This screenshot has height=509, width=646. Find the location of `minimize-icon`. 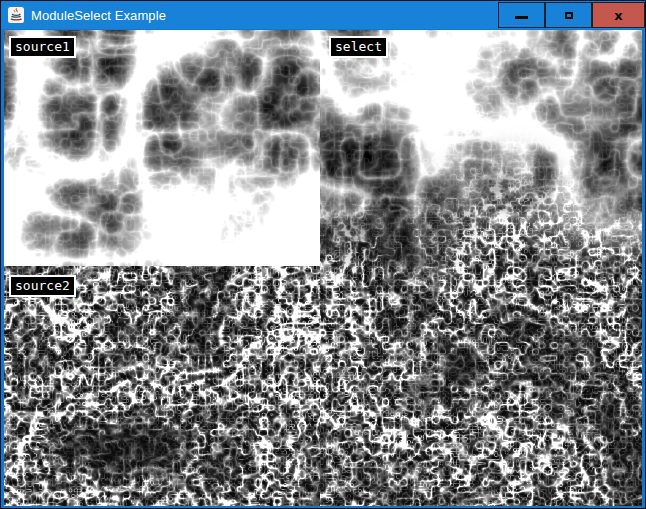

minimize-icon is located at coordinates (522, 18).